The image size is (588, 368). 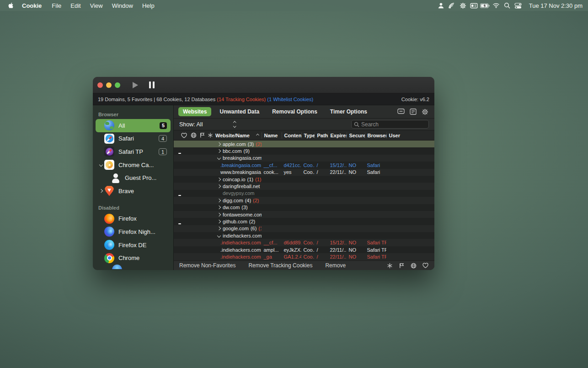 I want to click on play-button, so click(x=135, y=85).